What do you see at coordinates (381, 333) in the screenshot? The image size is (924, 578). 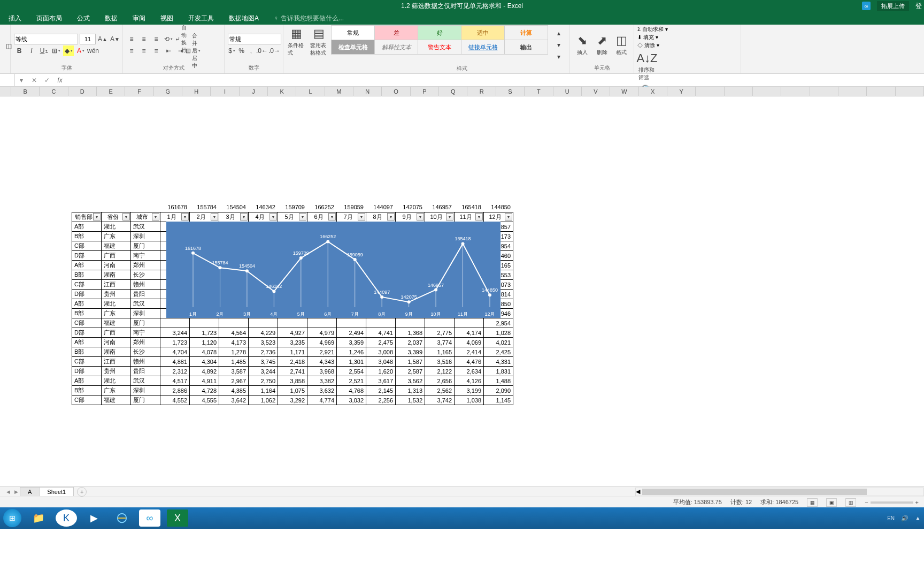 I see `table-cell: 4,741` at bounding box center [381, 333].